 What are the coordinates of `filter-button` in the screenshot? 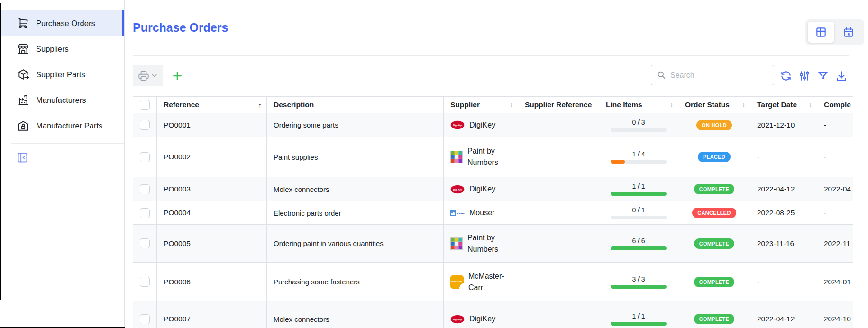 It's located at (823, 76).